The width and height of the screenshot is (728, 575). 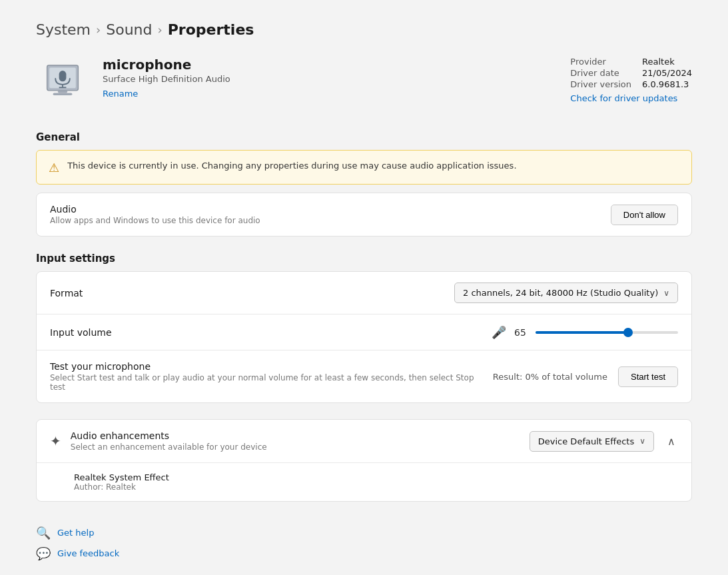 What do you see at coordinates (246, 293) in the screenshot?
I see `format-label: Format` at bounding box center [246, 293].